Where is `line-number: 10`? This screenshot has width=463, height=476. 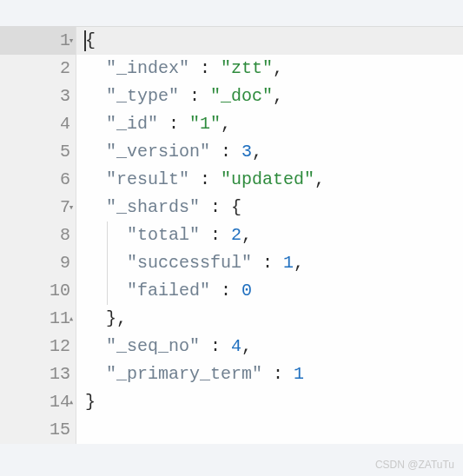 line-number: 10 is located at coordinates (38, 291).